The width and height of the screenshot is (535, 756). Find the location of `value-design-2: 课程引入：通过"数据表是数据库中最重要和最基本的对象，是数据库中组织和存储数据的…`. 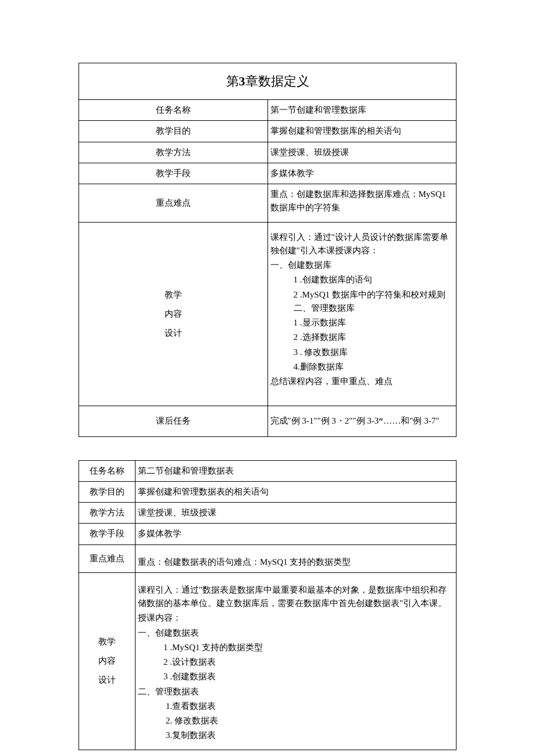

value-design-2: 课程引入：通过"数据表是数据库中最重要和最基本的对象，是数据库中组织和存储数据的… is located at coordinates (296, 661).